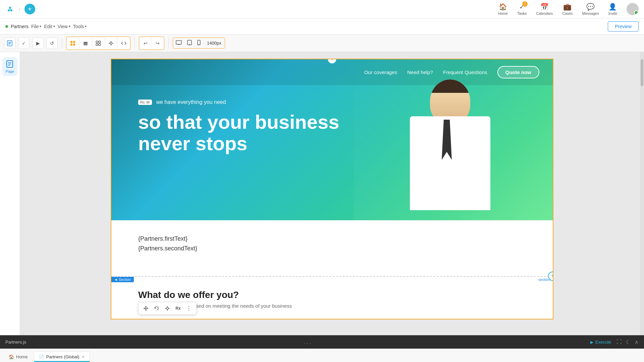  I want to click on nav-messages-label: Messages, so click(591, 13).